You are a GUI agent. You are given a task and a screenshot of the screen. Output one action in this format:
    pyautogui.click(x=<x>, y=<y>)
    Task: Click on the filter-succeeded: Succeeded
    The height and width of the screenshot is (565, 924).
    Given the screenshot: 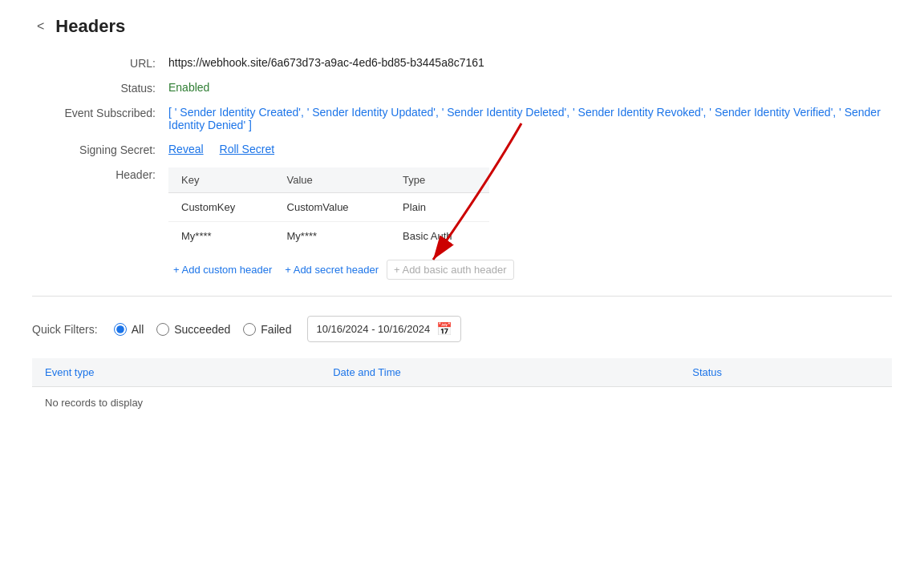 What is the action you would take?
    pyautogui.click(x=193, y=329)
    